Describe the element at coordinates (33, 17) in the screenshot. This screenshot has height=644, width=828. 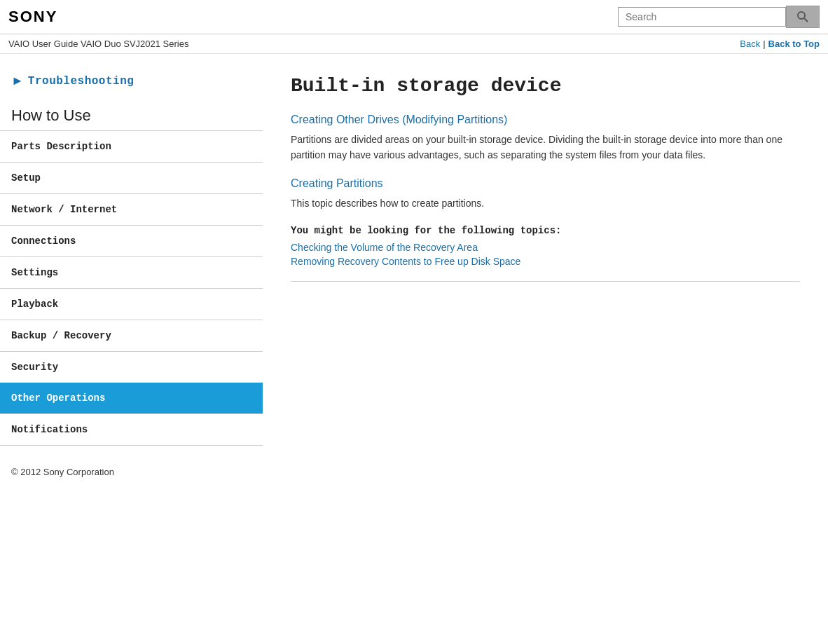
I see `sony-logo: SONY` at that location.